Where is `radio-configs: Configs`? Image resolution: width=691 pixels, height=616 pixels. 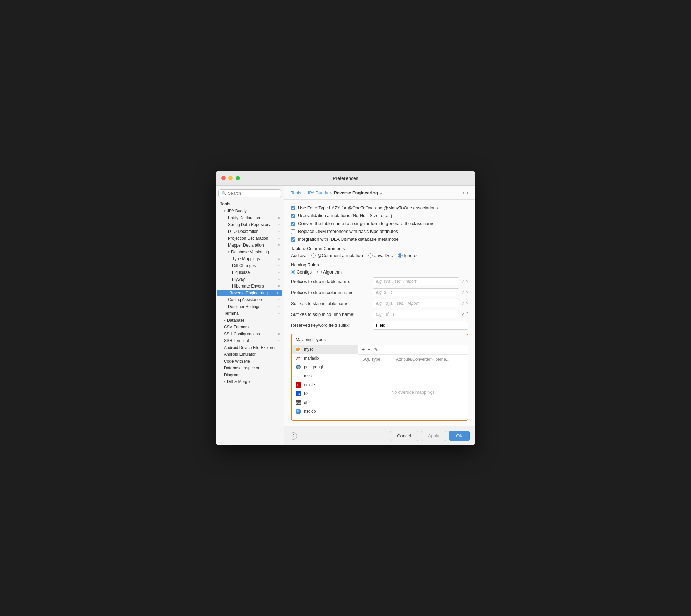 radio-configs: Configs is located at coordinates (301, 272).